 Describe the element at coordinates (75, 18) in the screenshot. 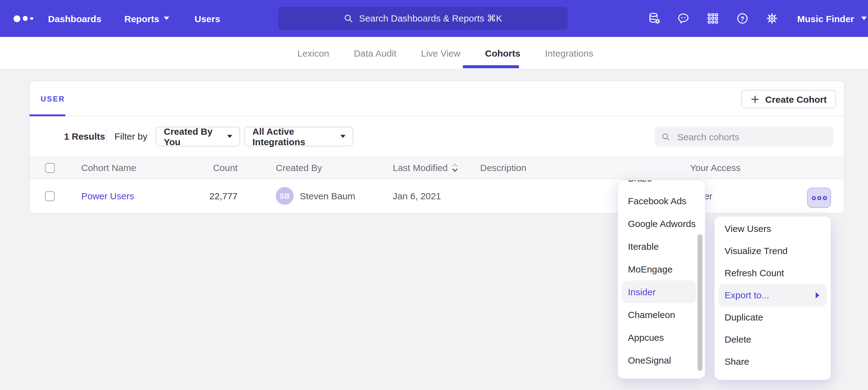

I see `nav-dashboards-label: Dashboards` at that location.